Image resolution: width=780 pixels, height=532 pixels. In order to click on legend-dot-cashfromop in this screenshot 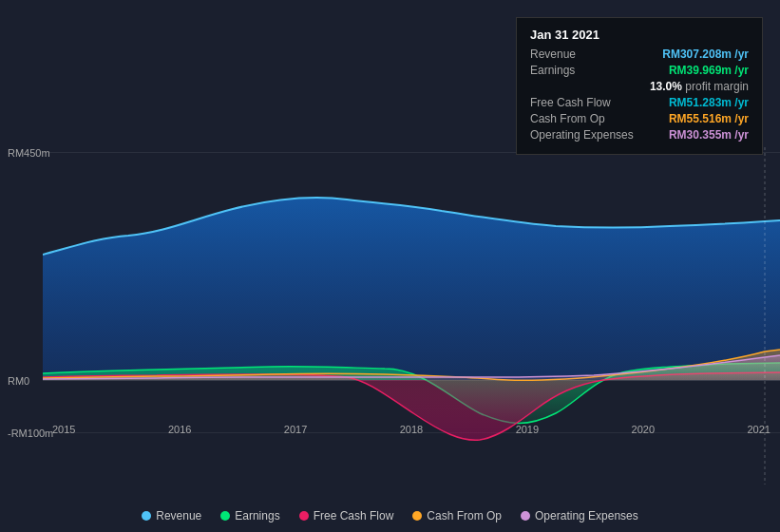, I will do `click(417, 516)`.